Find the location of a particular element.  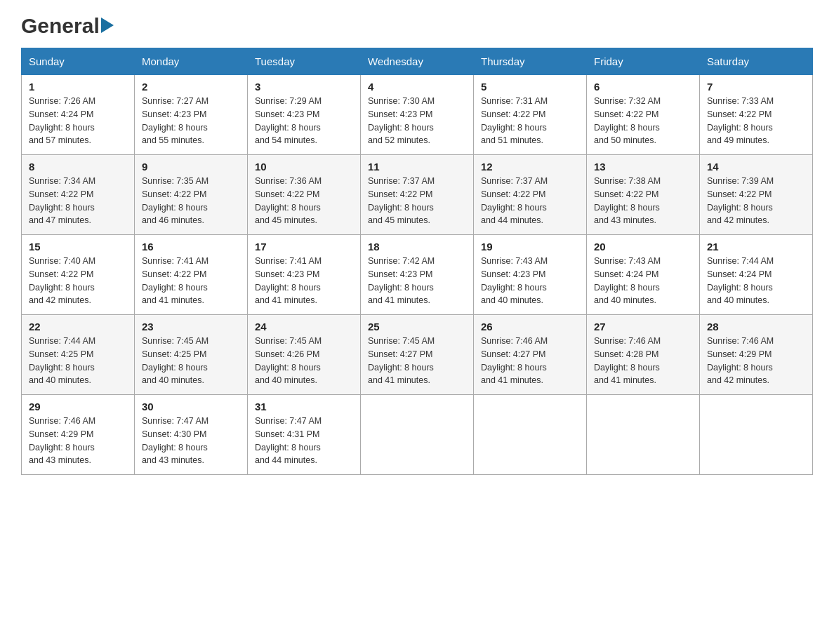

day-cell: 18 Sunrise: 7:42 AMSunset: 4:23 PMDaylig… is located at coordinates (417, 275).